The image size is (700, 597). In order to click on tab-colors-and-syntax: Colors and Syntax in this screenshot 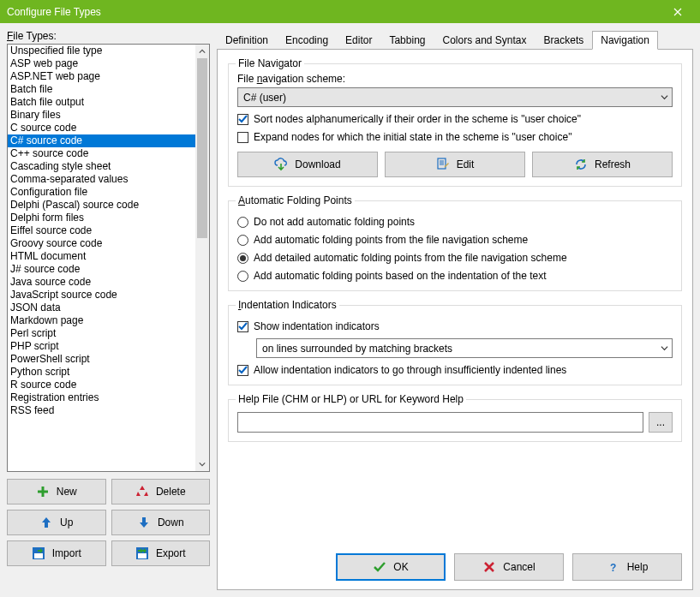, I will do `click(484, 40)`.